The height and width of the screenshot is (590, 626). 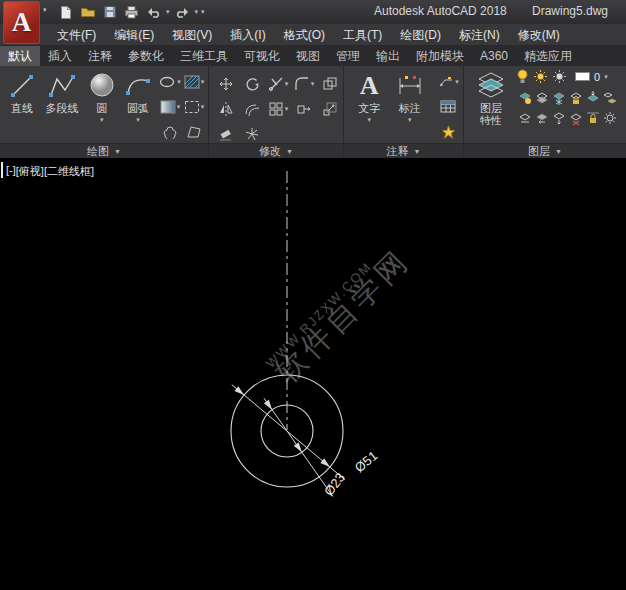 What do you see at coordinates (290, 152) in the screenshot?
I see `modify-panel-expand-arrow: ▼` at bounding box center [290, 152].